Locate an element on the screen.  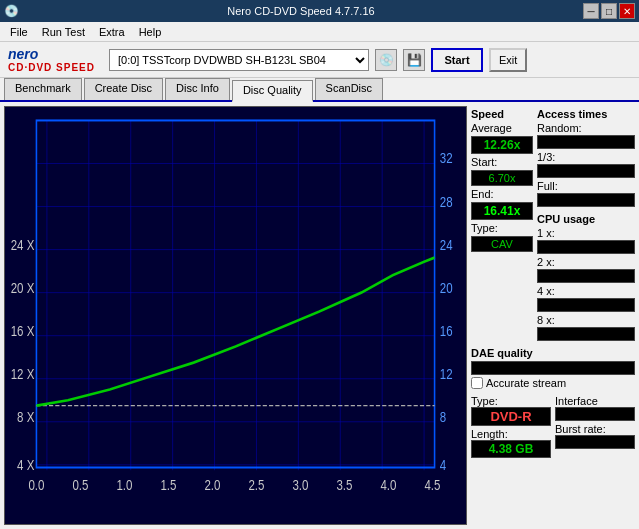
svg-text: 20 X is located at coordinates (23, 288).